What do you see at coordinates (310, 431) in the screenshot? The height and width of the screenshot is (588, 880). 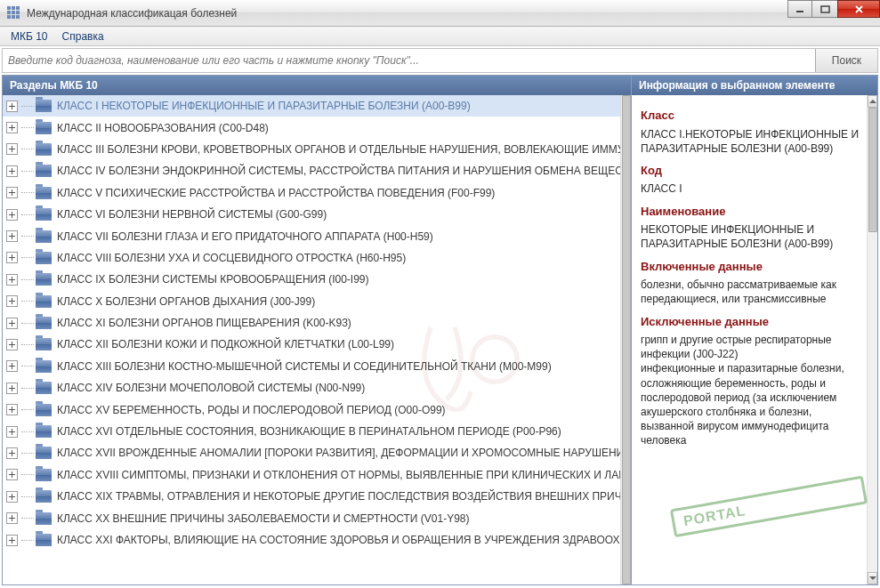 I see `tree-row-label: КЛАСС XVI ОТДЕЛЬНЫЕ СОСТОЯНИЯ, ВОЗНИКАЮЩ…` at bounding box center [310, 431].